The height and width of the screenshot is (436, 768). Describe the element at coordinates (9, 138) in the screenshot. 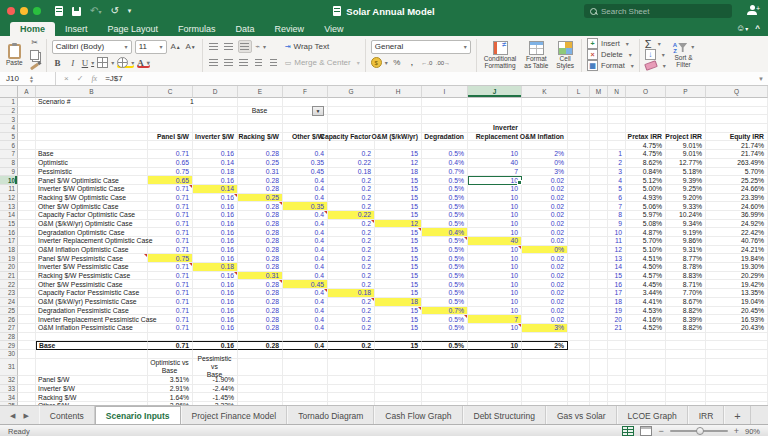

I see `row-header-5: 5` at that location.